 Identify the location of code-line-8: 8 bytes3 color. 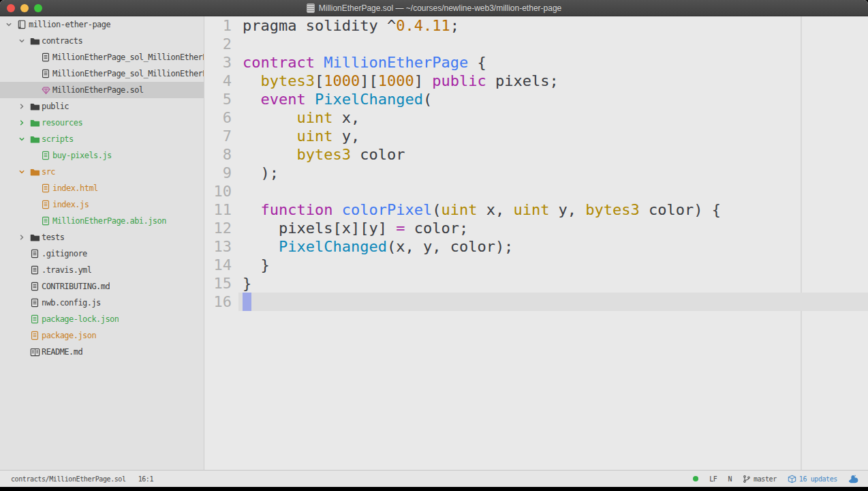
(536, 154).